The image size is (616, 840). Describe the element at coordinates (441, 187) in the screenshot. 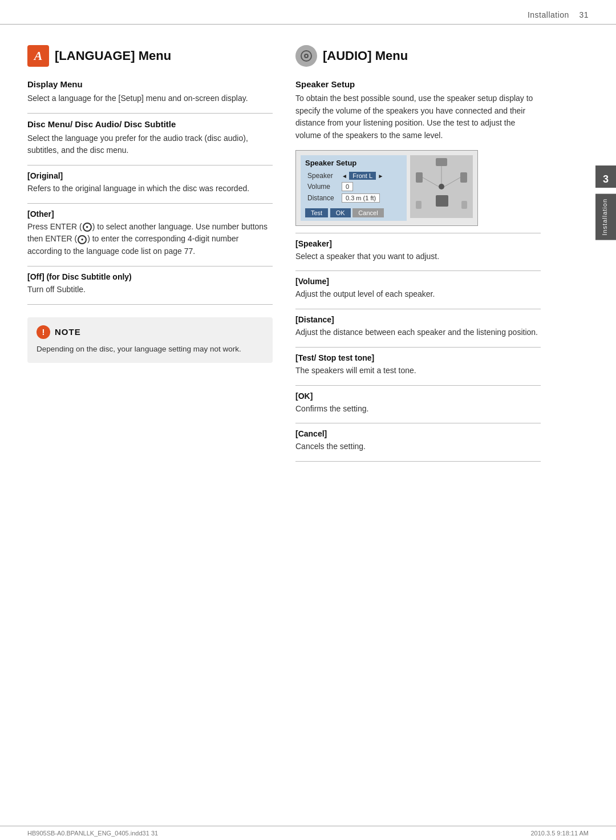

I see `speaker-diagram-svg` at that location.